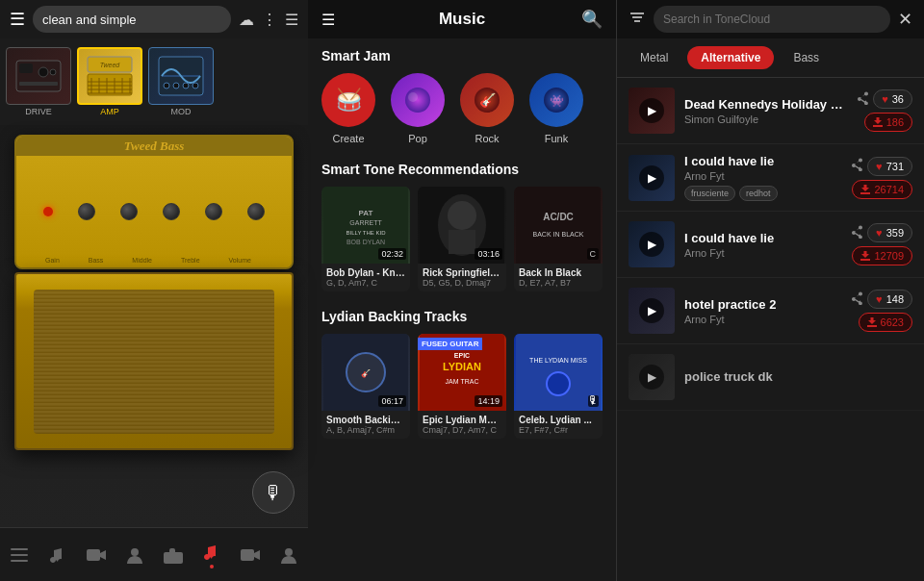 Image resolution: width=924 pixels, height=581 pixels. I want to click on song-item-hotel-practice: ▶ hotel practice 2 Arno Fyt ♥ 148, so click(770, 312).